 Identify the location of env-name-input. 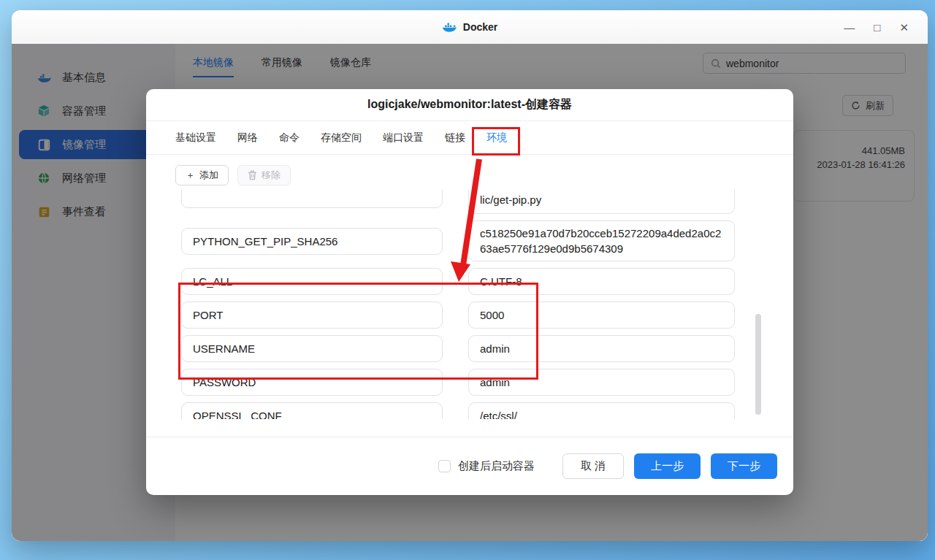
(312, 199).